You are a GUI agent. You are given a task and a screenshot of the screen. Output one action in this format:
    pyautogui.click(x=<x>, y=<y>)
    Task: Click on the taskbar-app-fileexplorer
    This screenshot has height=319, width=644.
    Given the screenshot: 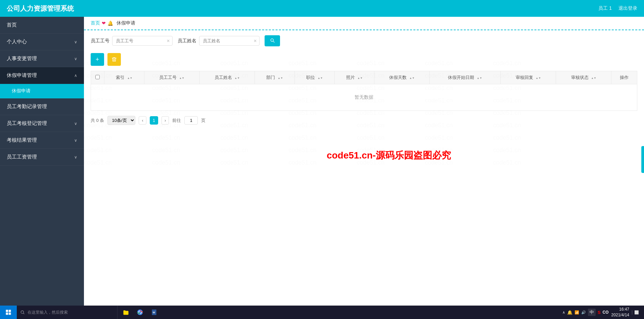 What is the action you would take?
    pyautogui.click(x=126, y=312)
    